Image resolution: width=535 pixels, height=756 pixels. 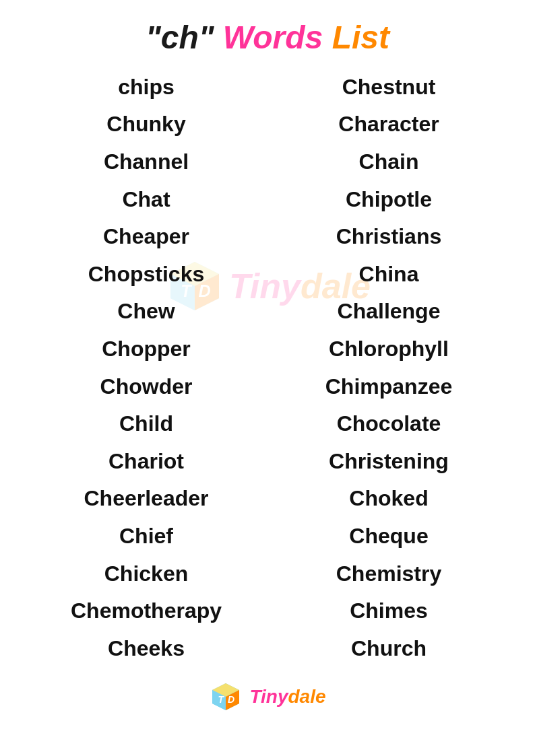 What do you see at coordinates (146, 387) in the screenshot?
I see `word-left-8: Chowder` at bounding box center [146, 387].